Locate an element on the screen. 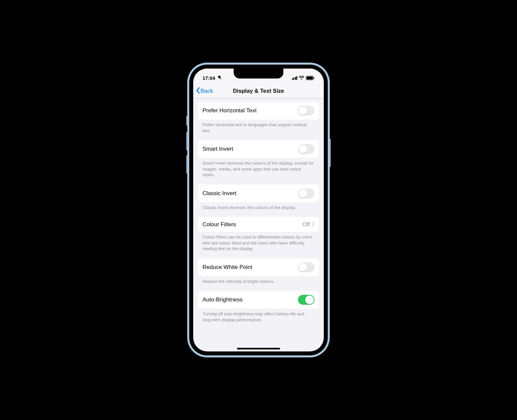 This screenshot has width=517, height=420. auto-brightness-label: Auto-Brightness is located at coordinates (223, 300).